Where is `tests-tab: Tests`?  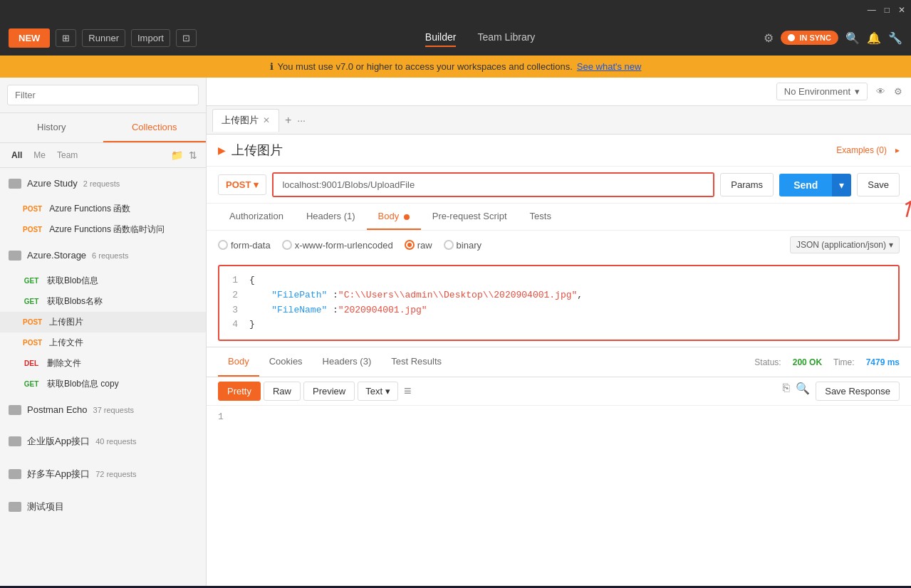
tests-tab: Tests is located at coordinates (541, 216).